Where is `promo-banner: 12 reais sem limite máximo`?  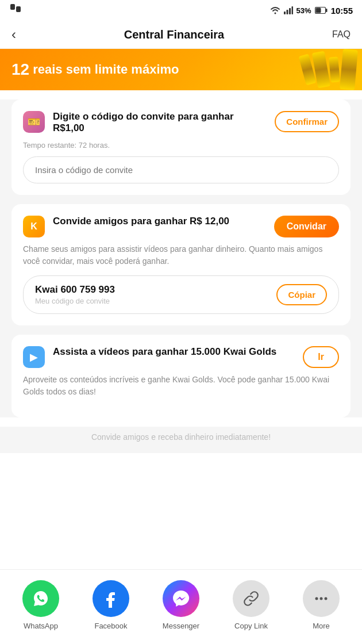
promo-banner: 12 reais sem limite máximo is located at coordinates (181, 70).